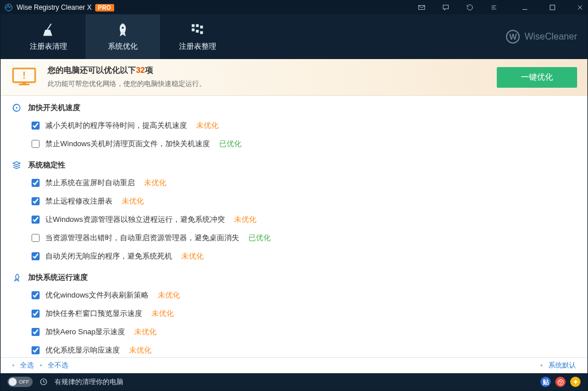  What do you see at coordinates (135, 220) in the screenshot?
I see `item-label: 让Windows资源管理器以独立进程运行，避免系统冲突` at bounding box center [135, 220].